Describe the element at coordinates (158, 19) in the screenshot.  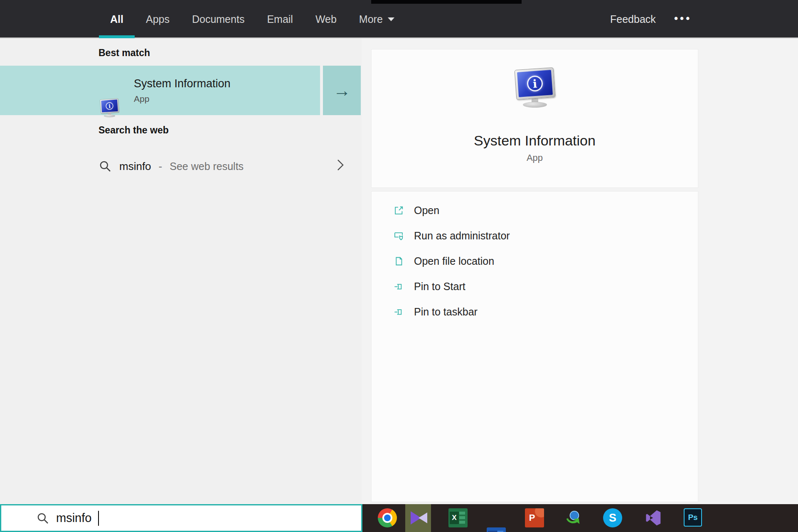
I see `tab-apps-label: Apps` at that location.